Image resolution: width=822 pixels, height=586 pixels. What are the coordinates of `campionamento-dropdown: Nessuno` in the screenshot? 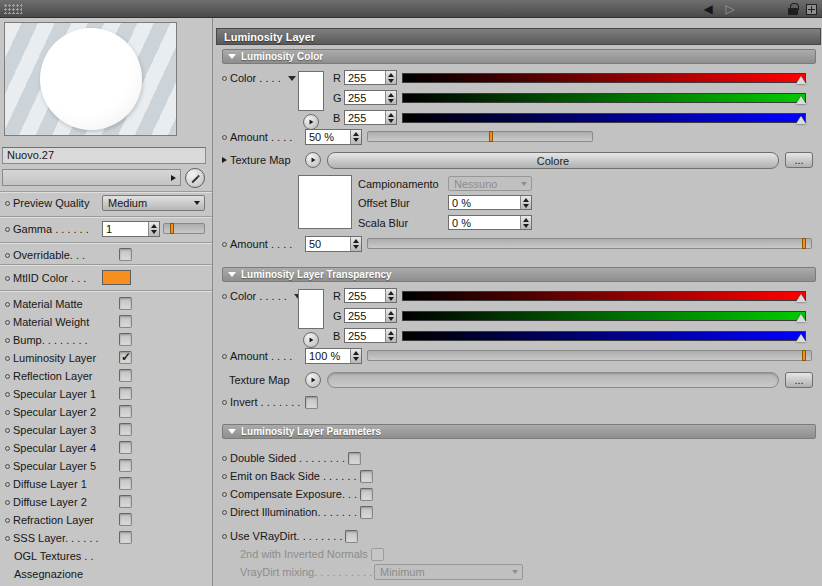 It's located at (490, 184).